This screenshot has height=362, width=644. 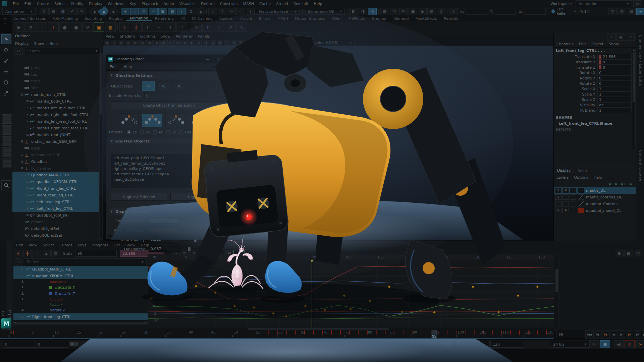 I want to click on grid-toggle-icon: ▤, so click(x=631, y=11).